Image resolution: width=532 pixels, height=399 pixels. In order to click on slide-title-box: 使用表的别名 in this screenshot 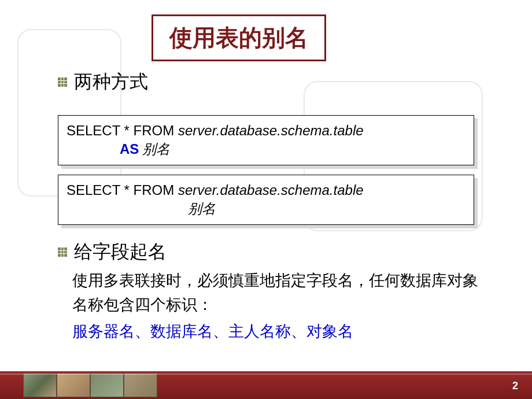, I will do `click(239, 38)`.